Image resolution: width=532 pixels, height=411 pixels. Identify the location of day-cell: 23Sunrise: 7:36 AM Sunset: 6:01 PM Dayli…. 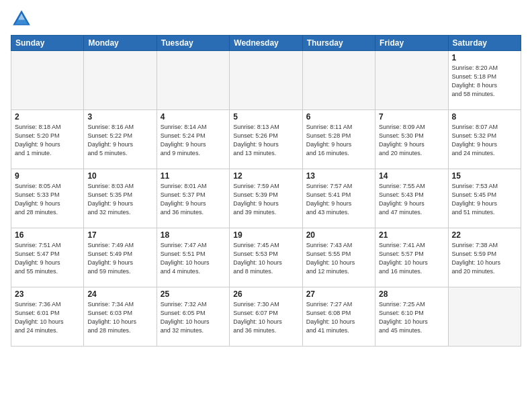
(48, 317).